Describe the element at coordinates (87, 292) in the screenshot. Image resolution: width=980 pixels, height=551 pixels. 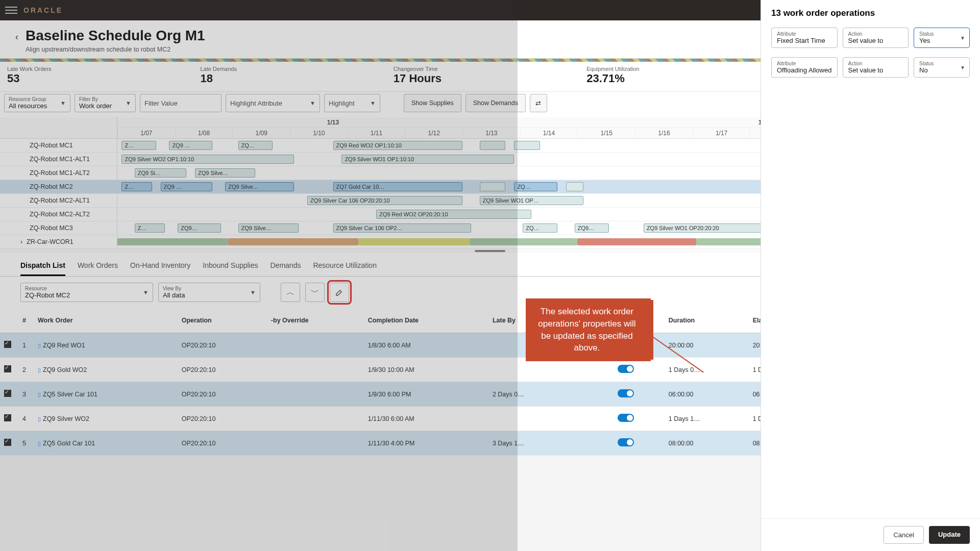
I see `resource-select: Resource ZQ-Robot MC2 ▼` at that location.